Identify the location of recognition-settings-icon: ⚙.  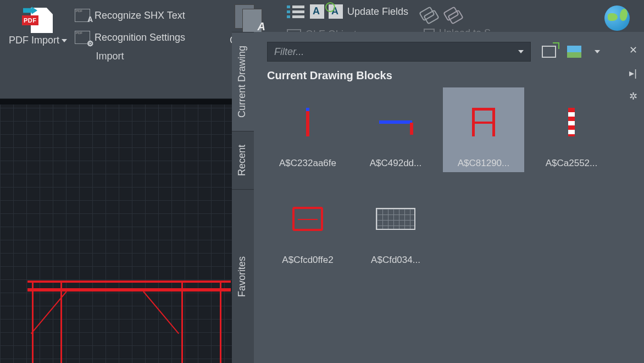
(82, 37).